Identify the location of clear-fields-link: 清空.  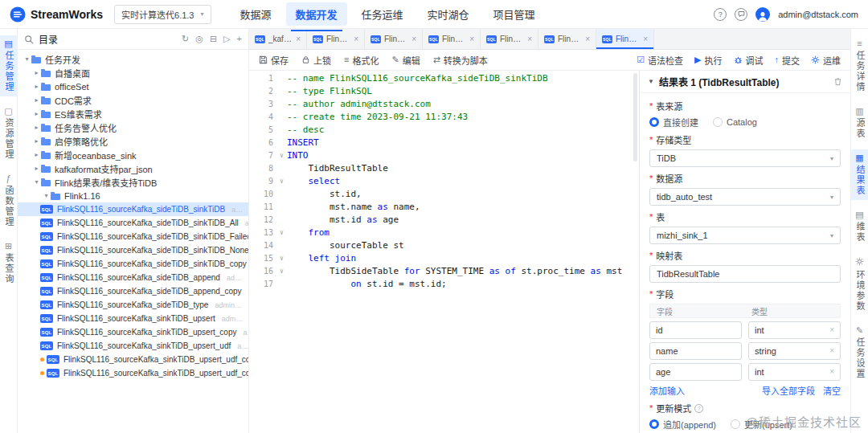
(832, 390).